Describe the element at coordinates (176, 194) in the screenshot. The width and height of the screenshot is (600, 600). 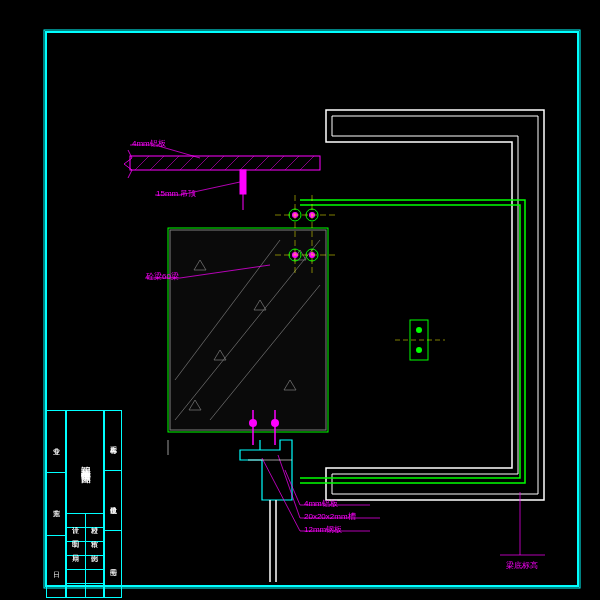
I see `label-ceiling: 15mm 吊顶` at that location.